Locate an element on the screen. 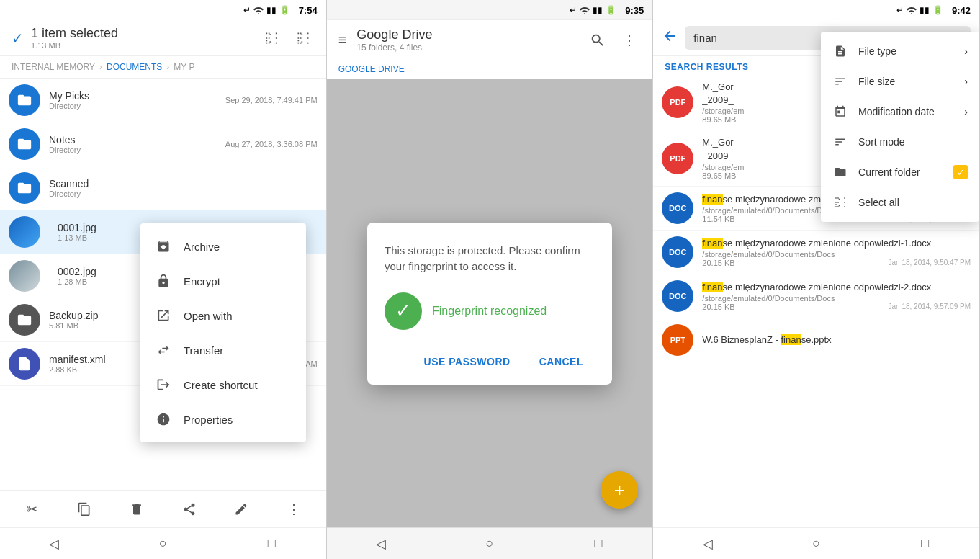 The height and width of the screenshot is (559, 980). dialog-message: This storage is protected. Please confir… is located at coordinates (490, 259).